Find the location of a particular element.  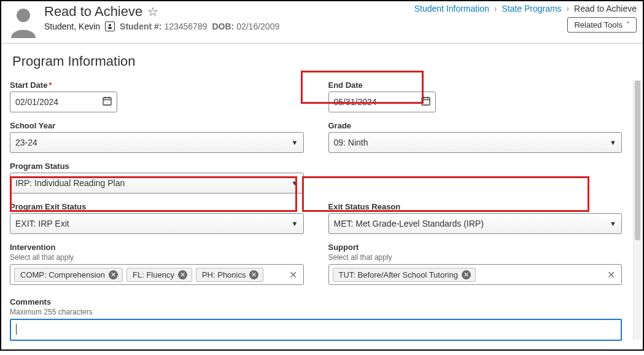

field-exit-status: Program Exit Status EXIT: IRP Exit ▼ is located at coordinates (157, 218).